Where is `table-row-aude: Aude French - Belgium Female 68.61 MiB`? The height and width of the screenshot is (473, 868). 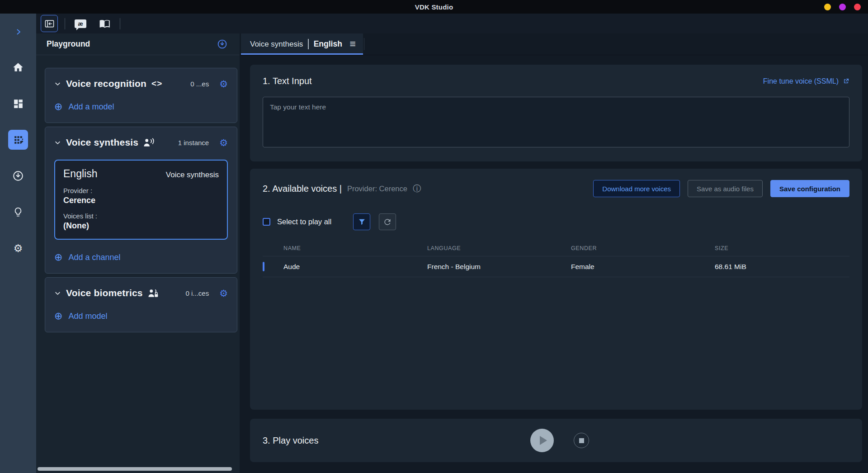
table-row-aude: Aude French - Belgium Female 68.61 MiB is located at coordinates (556, 267).